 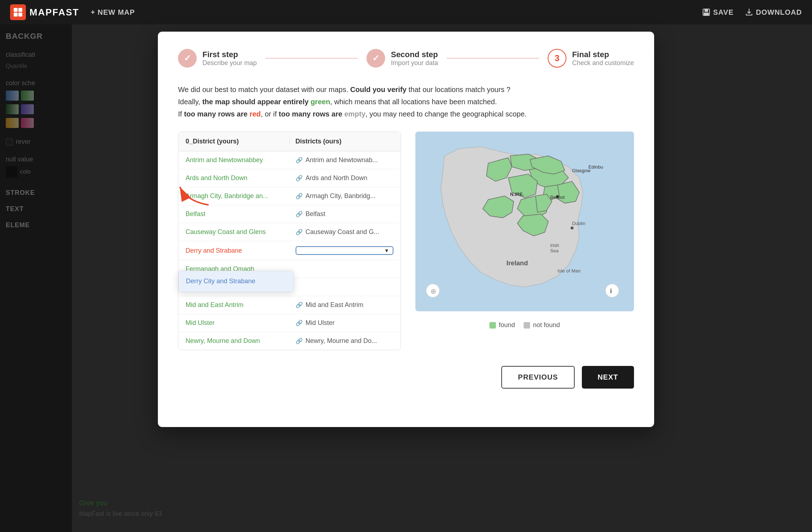 What do you see at coordinates (718, 12) in the screenshot?
I see `save-button: SAVE` at bounding box center [718, 12].